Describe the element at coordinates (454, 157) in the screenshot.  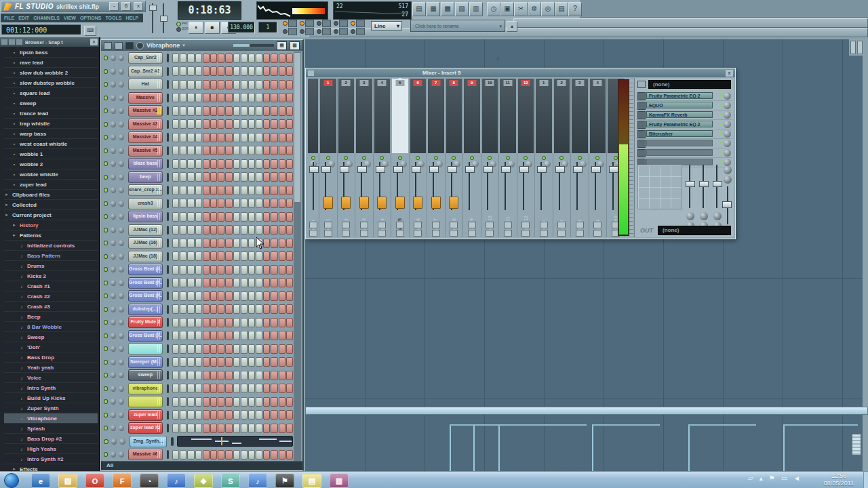
I see `mixer-track-insert-8: 8Insert 8` at that location.